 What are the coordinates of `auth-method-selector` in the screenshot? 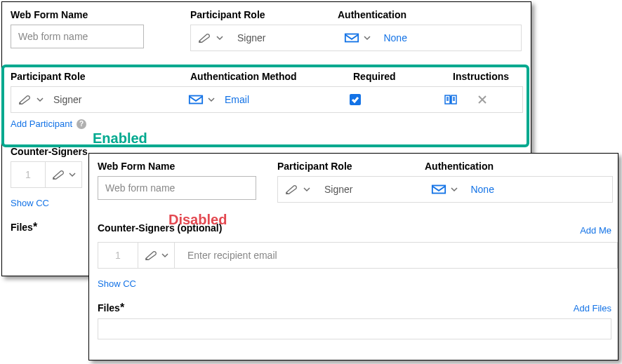 It's located at (201, 100).